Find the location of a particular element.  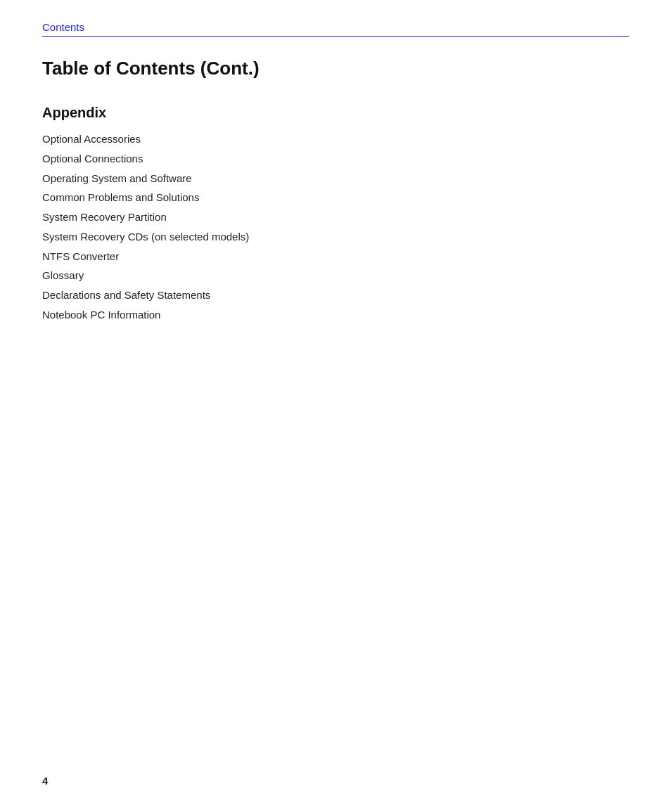

toc-list-item: Declarations and Safety Statements is located at coordinates (336, 295).